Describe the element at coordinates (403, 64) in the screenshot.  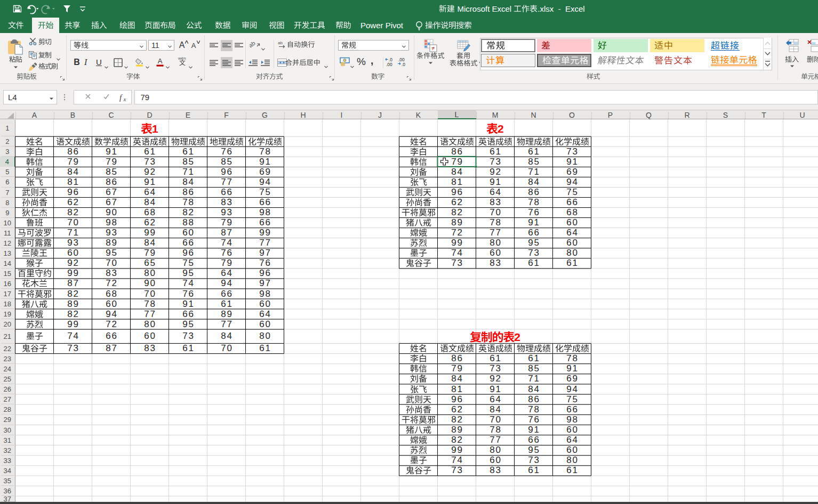
I see `svg-text: .0` at that location.